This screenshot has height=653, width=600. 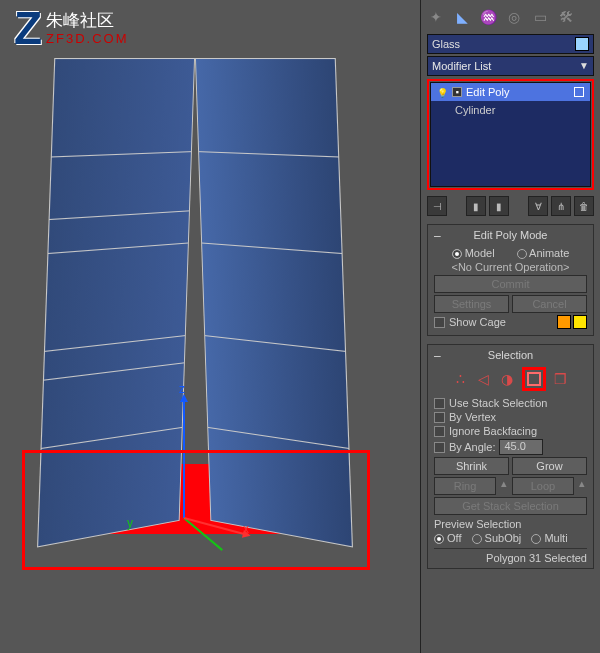 What do you see at coordinates (510, 206) in the screenshot?
I see `stack-toolbar: ⊣ ▮ ▮ ∀ ⋔ 🗑` at bounding box center [510, 206].